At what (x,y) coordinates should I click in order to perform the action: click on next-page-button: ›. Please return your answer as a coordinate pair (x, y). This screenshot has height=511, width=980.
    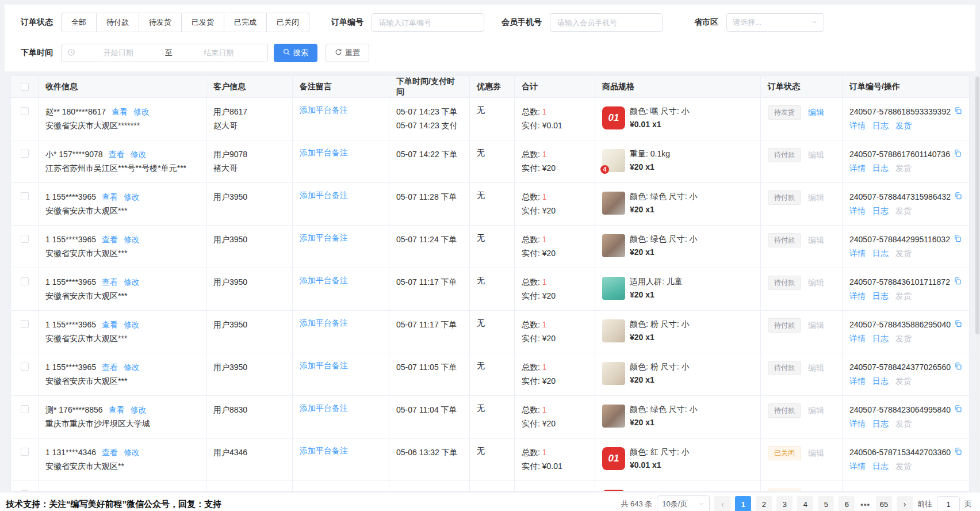
    Looking at the image, I should click on (905, 504).